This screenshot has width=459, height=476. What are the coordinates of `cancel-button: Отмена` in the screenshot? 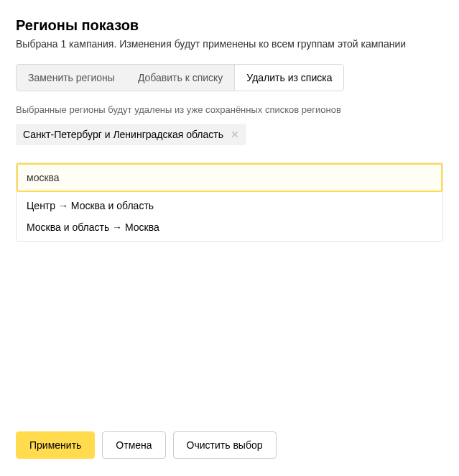 It's located at (134, 445).